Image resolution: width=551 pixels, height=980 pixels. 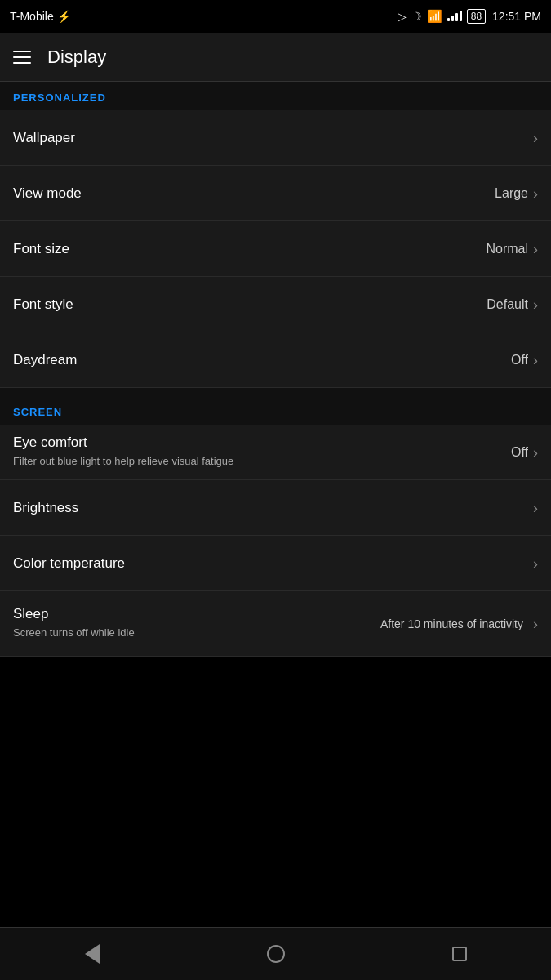 What do you see at coordinates (455, 16) in the screenshot?
I see `signal-bars` at bounding box center [455, 16].